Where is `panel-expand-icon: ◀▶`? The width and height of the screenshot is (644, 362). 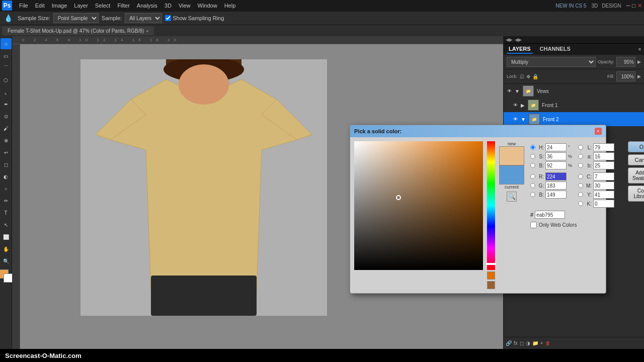
panel-expand-icon: ◀▶ is located at coordinates (518, 40).